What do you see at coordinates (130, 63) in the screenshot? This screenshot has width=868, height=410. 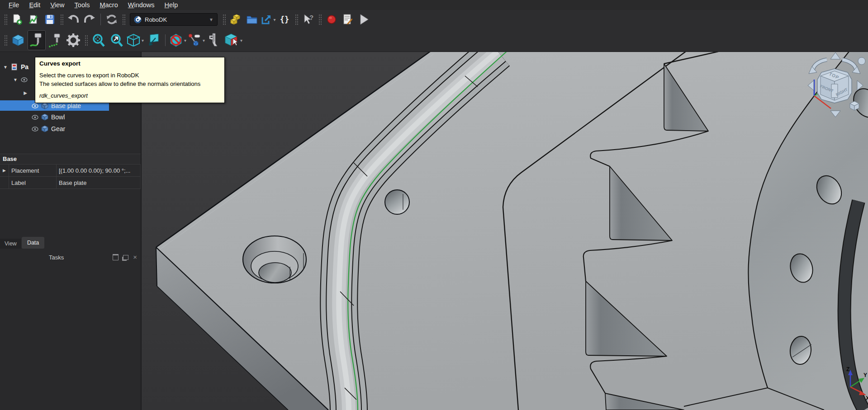 I see `tooltip-title: Curves export` at bounding box center [130, 63].